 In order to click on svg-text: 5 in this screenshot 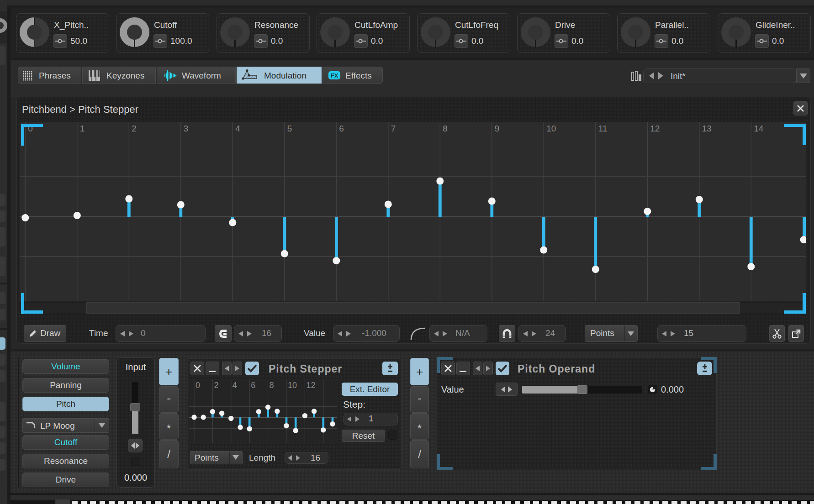, I will do `click(290, 129)`.